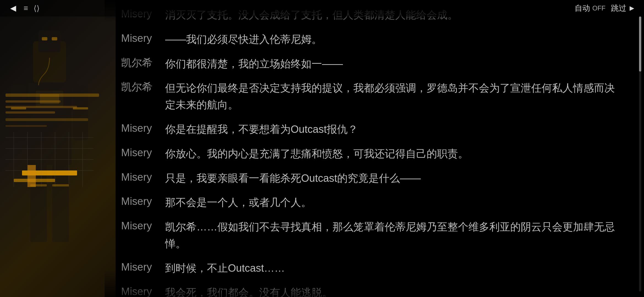 The height and width of the screenshot is (297, 644). What do you see at coordinates (636, 148) in the screenshot?
I see `right-panel` at bounding box center [636, 148].